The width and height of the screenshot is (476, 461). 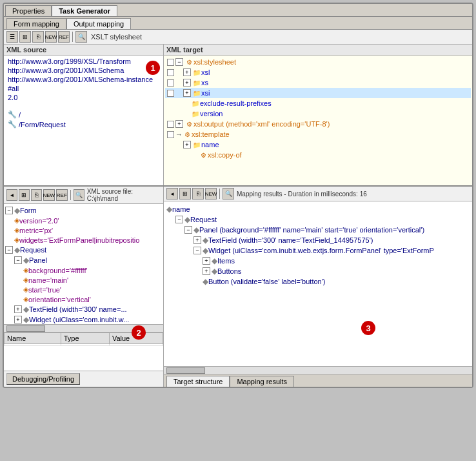 I want to click on toolbar-btn-search: 🔍, so click(x=81, y=37).